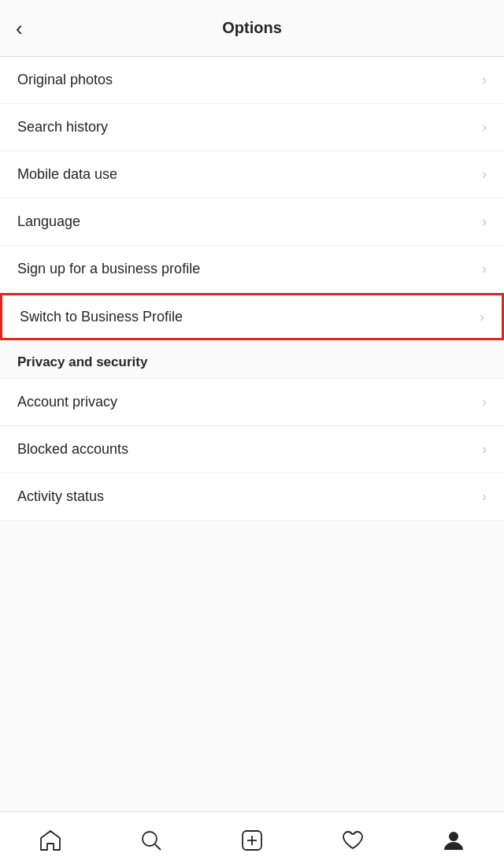 The height and width of the screenshot is (868, 504). What do you see at coordinates (82, 362) in the screenshot?
I see `section-title: Privacy and security` at bounding box center [82, 362].